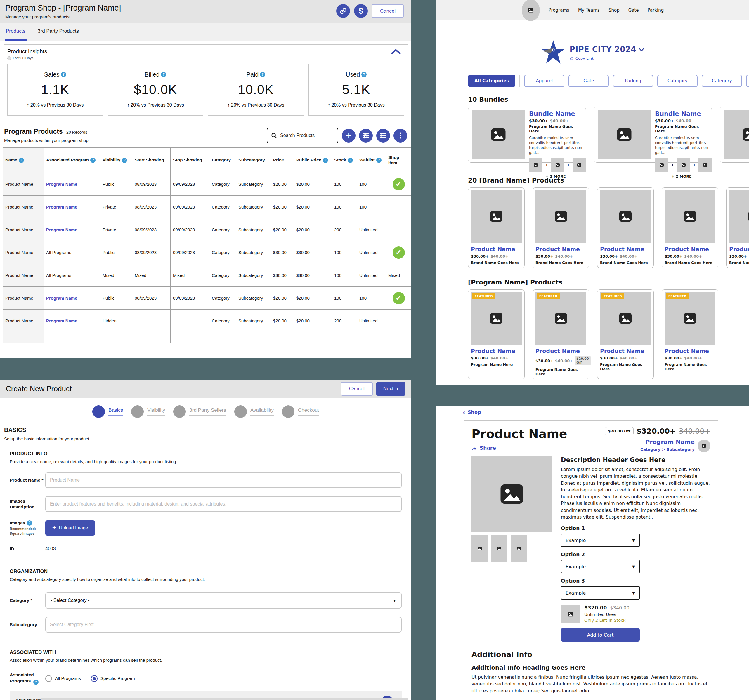  I want to click on more-options-button, so click(400, 136).